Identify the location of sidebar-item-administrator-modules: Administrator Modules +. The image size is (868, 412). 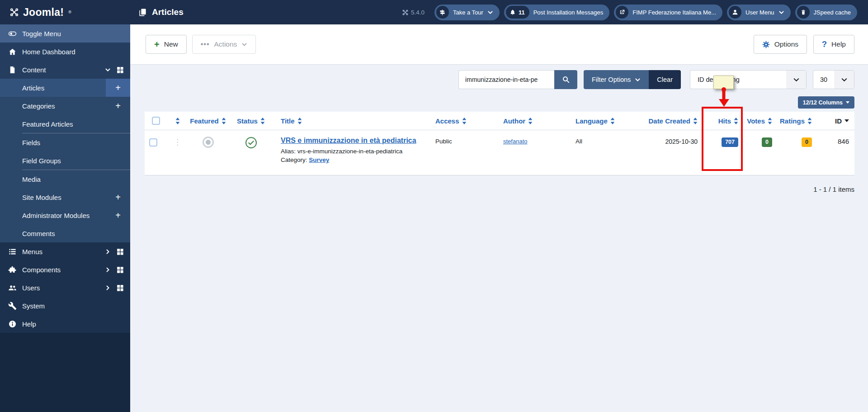
(65, 215).